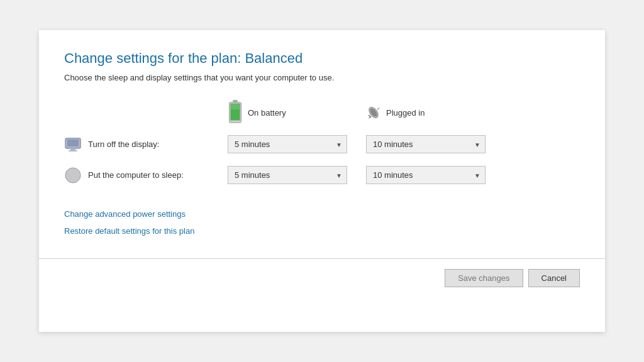  I want to click on sleep-label: Put the computer to sleep:, so click(136, 175).